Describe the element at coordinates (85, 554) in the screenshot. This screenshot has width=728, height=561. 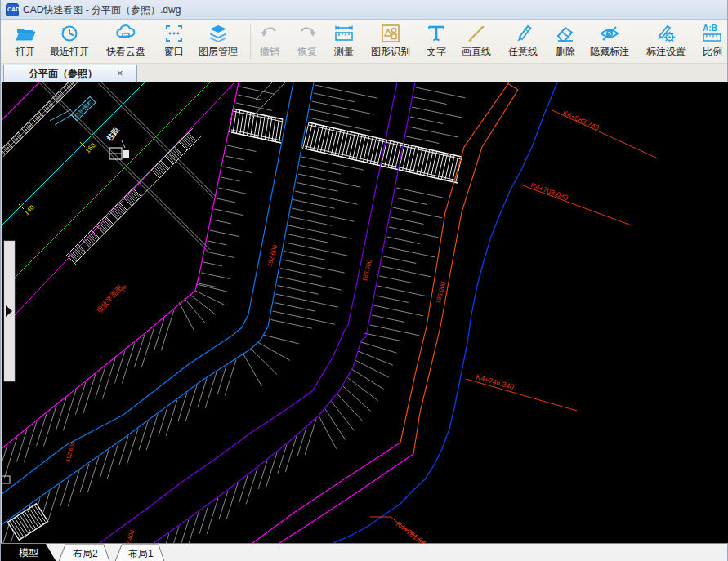
I see `svg-text: 布局2` at that location.